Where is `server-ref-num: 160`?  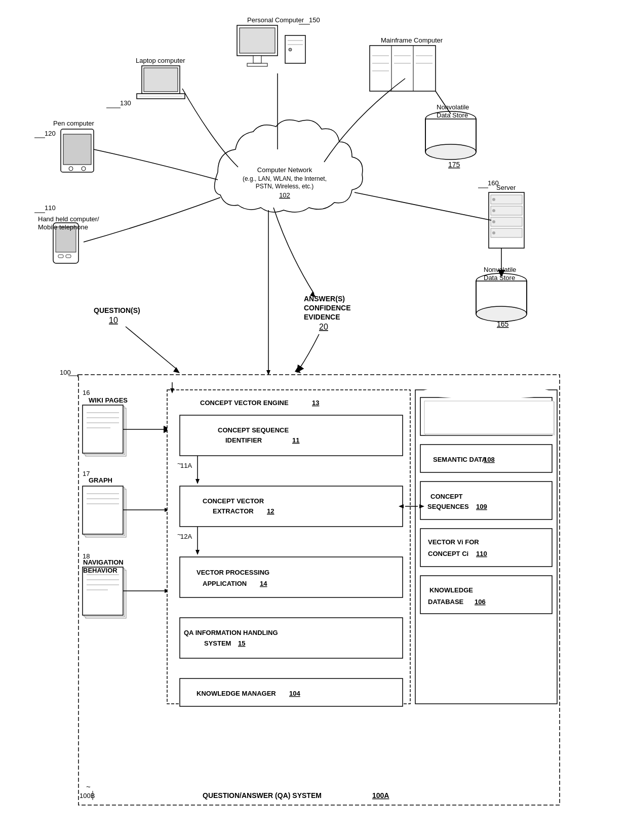
server-ref-num: 160 is located at coordinates (493, 183).